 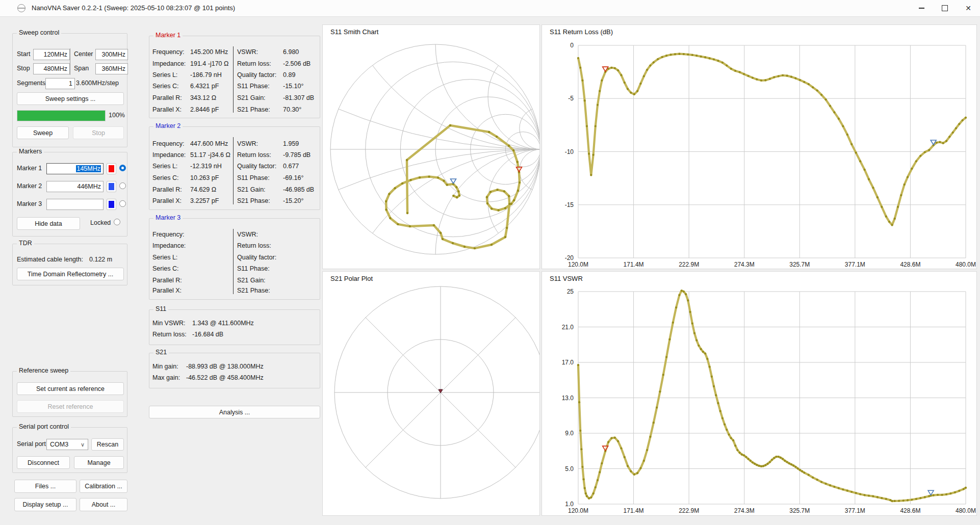 What do you see at coordinates (301, 144) in the screenshot?
I see `marker-info-value: 1.959` at bounding box center [301, 144].